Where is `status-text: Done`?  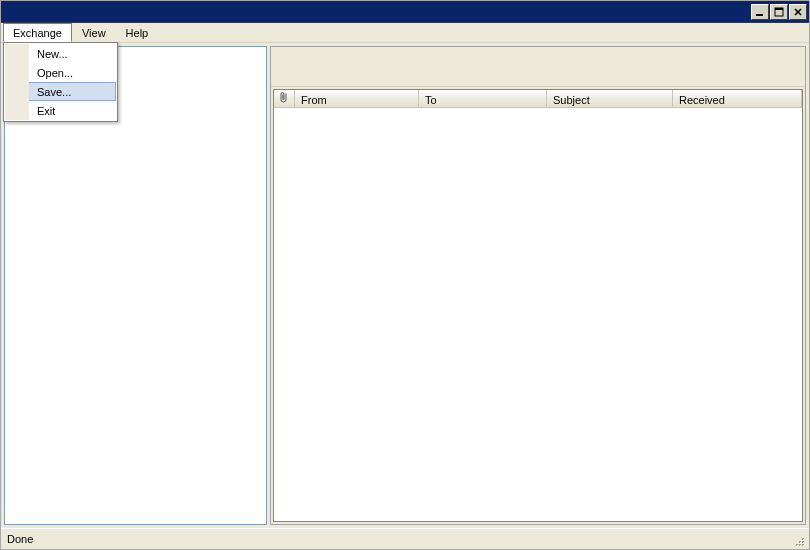
status-text: Done is located at coordinates (20, 539).